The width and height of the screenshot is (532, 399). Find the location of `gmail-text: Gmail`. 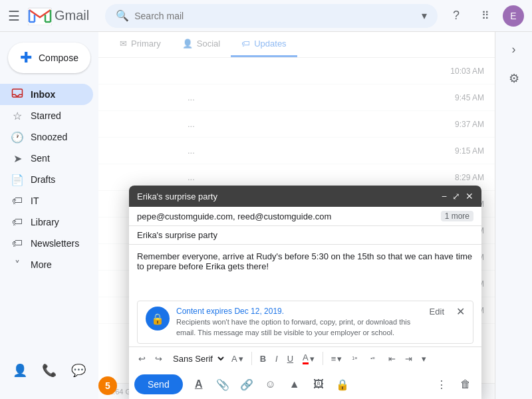

gmail-text: Gmail is located at coordinates (72, 16).